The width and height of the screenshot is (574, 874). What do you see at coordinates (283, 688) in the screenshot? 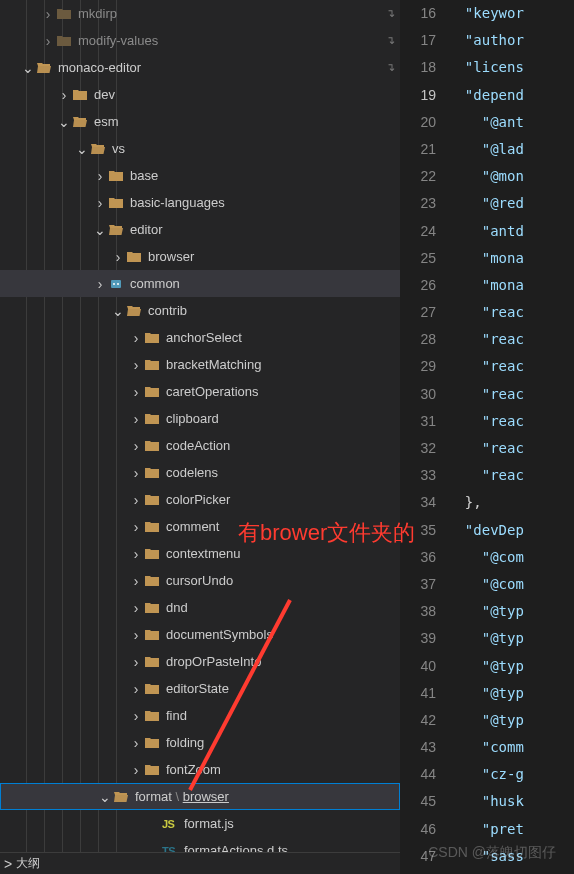
I see `tree-item-label: editorState` at bounding box center [283, 688].